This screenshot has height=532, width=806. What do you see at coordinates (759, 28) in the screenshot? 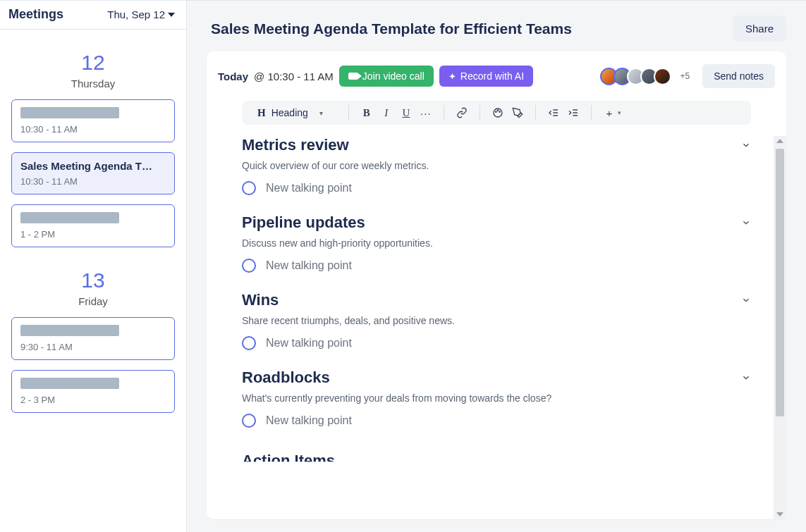
I see `share-button: Share` at bounding box center [759, 28].